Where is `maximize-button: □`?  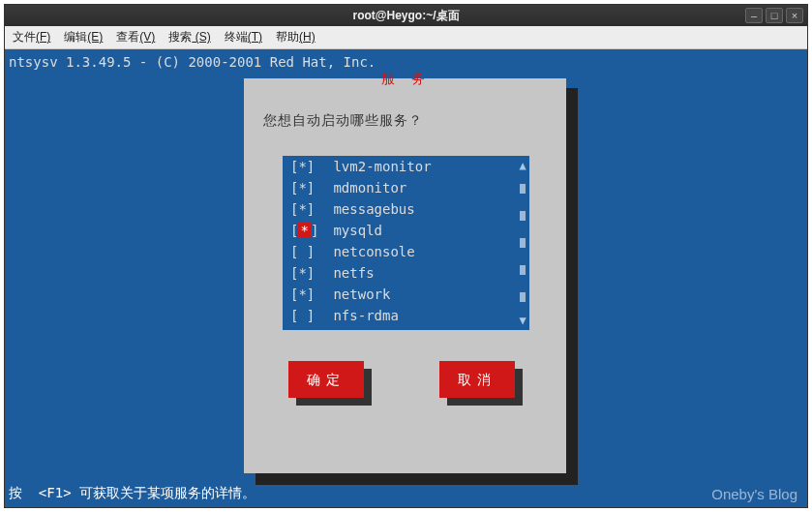
maximize-button: □ is located at coordinates (774, 15).